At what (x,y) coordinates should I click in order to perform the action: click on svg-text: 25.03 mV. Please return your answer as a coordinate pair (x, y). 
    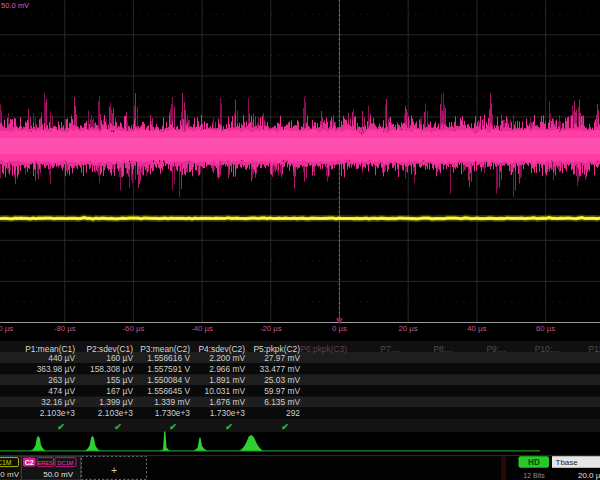
    Looking at the image, I should click on (282, 380).